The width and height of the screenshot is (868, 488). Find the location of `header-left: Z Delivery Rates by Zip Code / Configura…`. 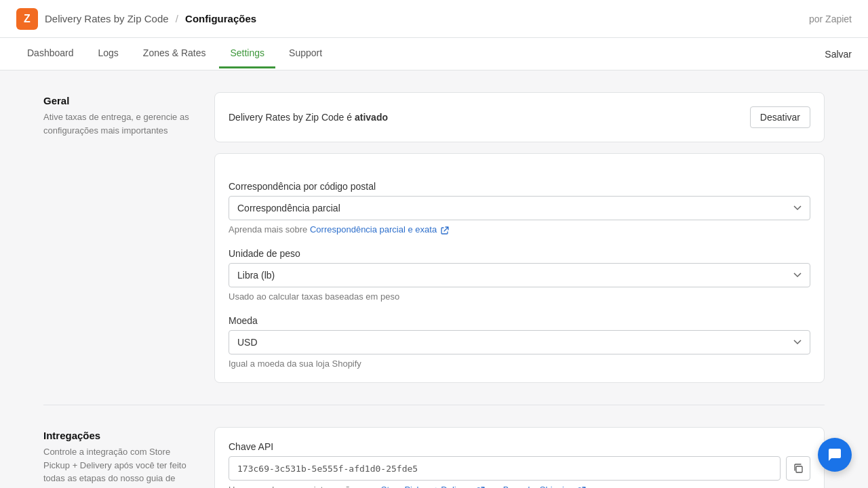

header-left: Z Delivery Rates by Zip Code / Configura… is located at coordinates (136, 19).